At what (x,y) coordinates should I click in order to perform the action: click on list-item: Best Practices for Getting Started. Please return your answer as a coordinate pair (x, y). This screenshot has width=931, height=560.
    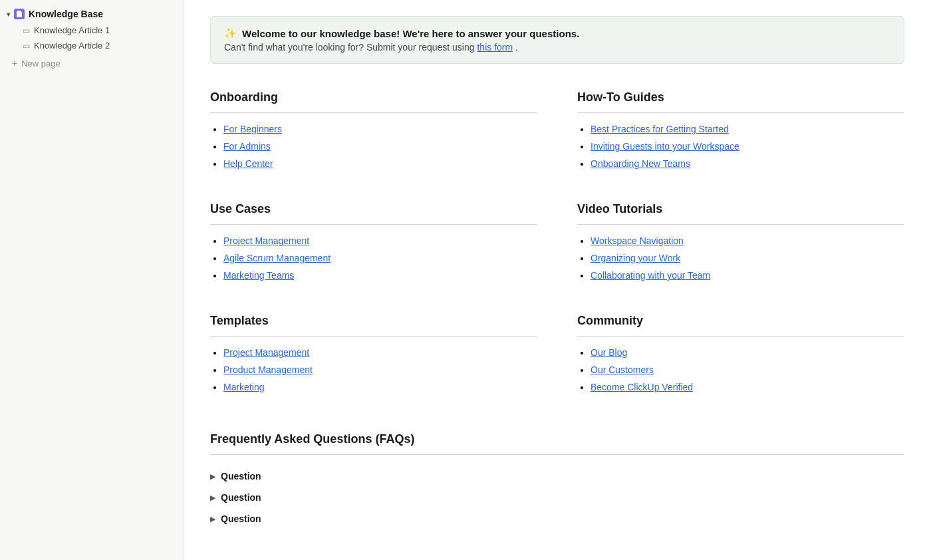
    Looking at the image, I should click on (747, 129).